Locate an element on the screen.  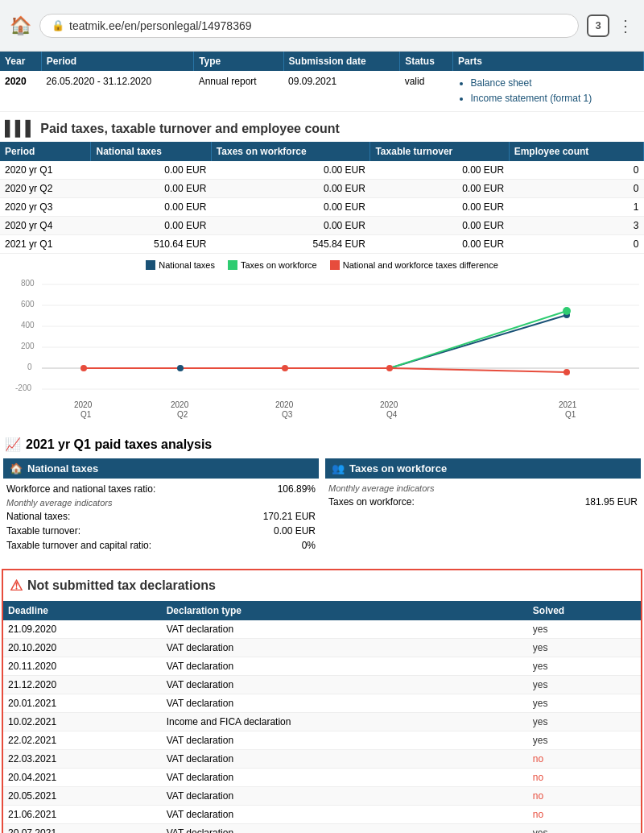
national-taxes-value: 170.21 EUR is located at coordinates (290, 516).